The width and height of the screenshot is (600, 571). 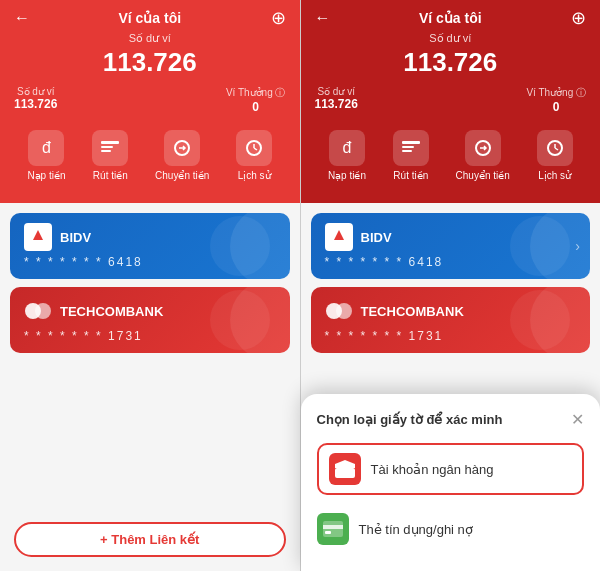 I want to click on nap-tien-icon: đ, so click(x=46, y=148).